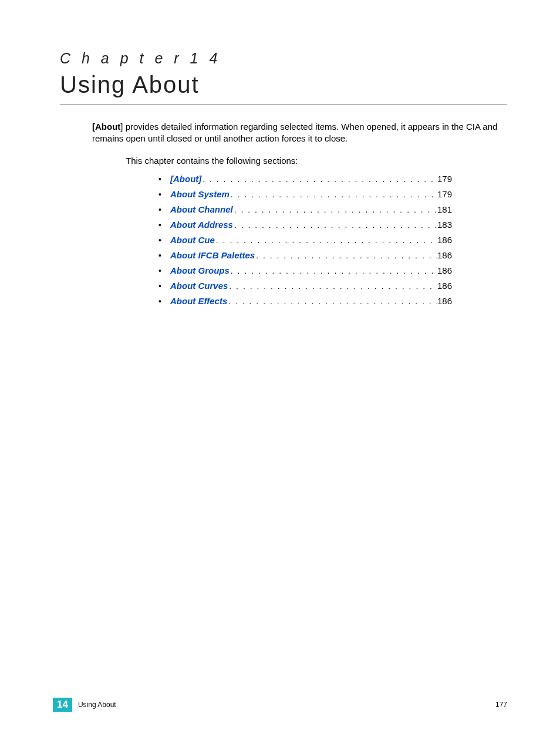 The image size is (560, 747). Describe the element at coordinates (305, 179) in the screenshot. I see `toc-row: •[About]179` at that location.